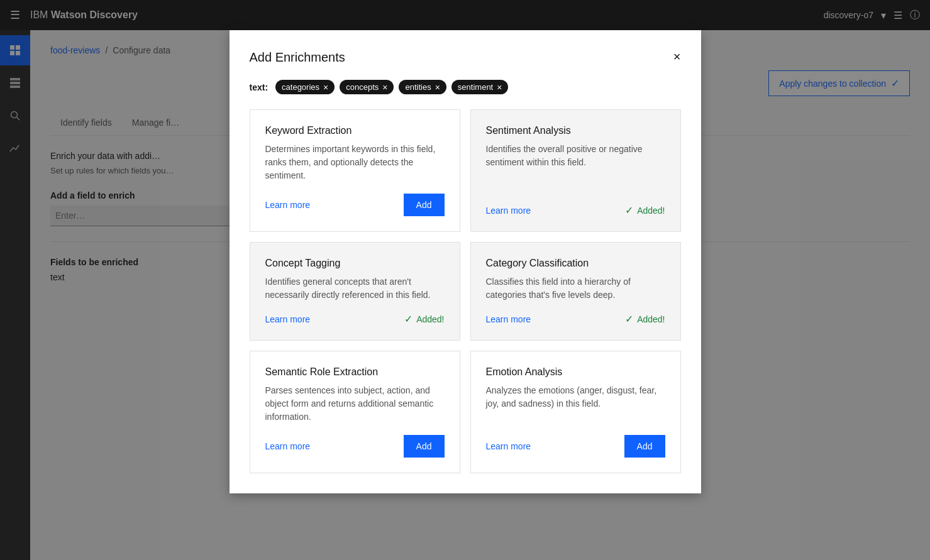 This screenshot has height=560, width=930. Describe the element at coordinates (355, 412) in the screenshot. I see `card-semantic-role-extraction: Semantic Role Extraction Parses sentence…` at that location.